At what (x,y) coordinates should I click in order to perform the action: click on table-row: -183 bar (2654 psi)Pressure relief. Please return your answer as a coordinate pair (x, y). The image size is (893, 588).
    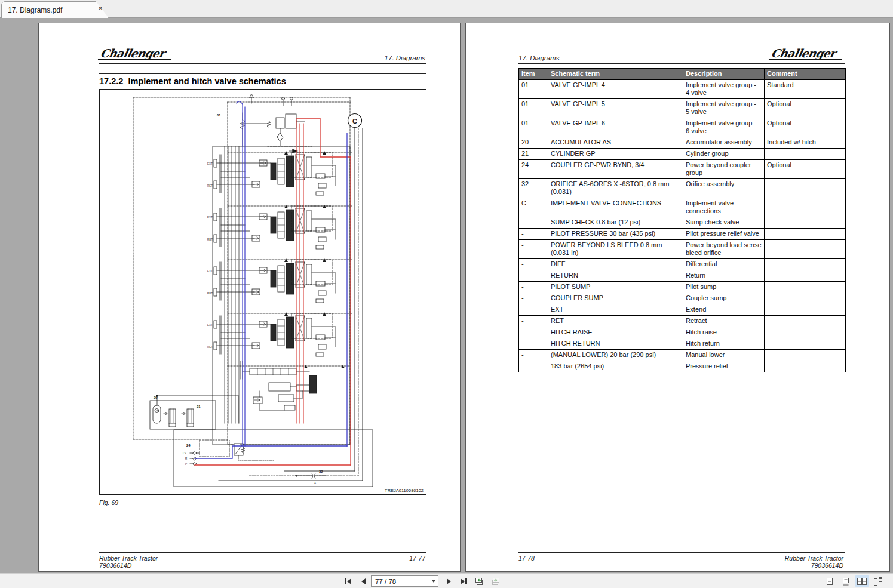
    Looking at the image, I should click on (682, 367).